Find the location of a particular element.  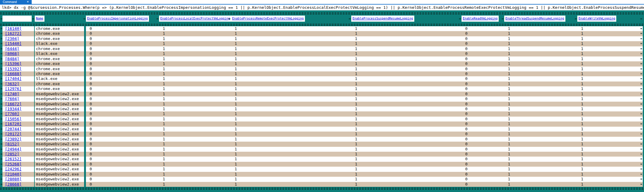

pid-link: [20744] is located at coordinates (13, 129).